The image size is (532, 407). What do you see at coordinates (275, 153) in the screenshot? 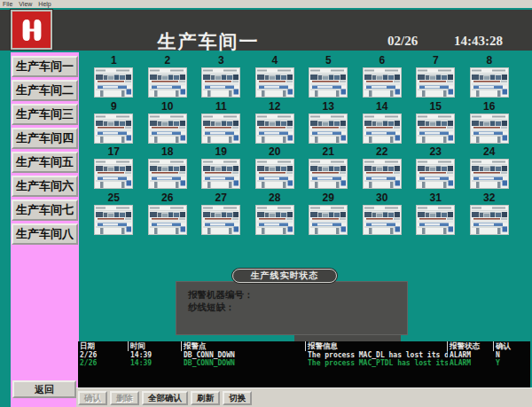
I see `machine-number: 20` at bounding box center [275, 153].